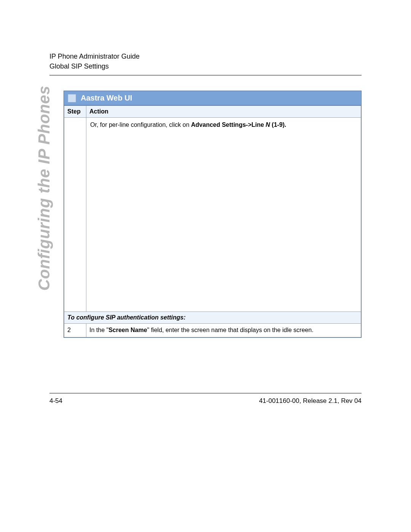 Image resolution: width=411 pixels, height=532 pixels. Describe the element at coordinates (228, 125) in the screenshot. I see `action-1-bold-1: Advanced Settings->Line` at that location.